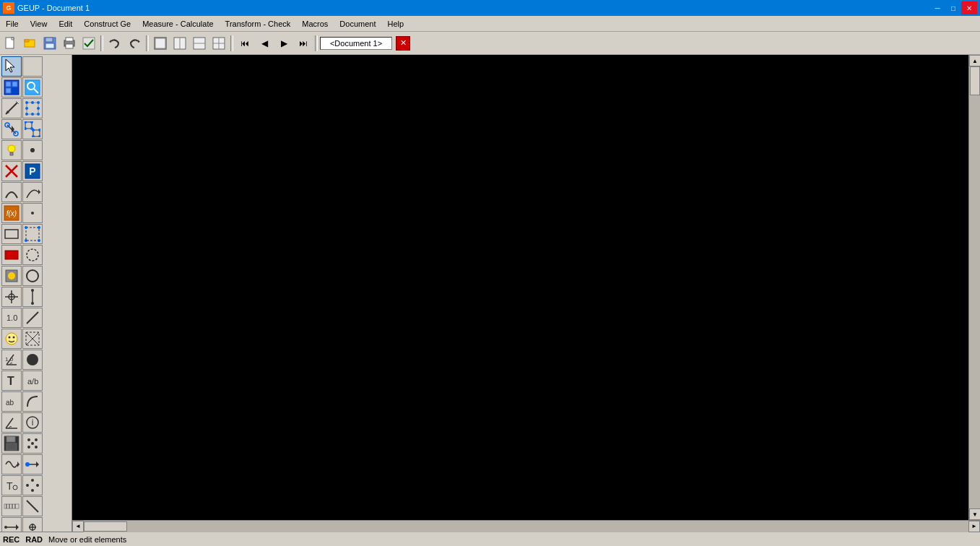 The image size is (980, 546). I want to click on right-scrollbar: ▲ ▼, so click(974, 287).